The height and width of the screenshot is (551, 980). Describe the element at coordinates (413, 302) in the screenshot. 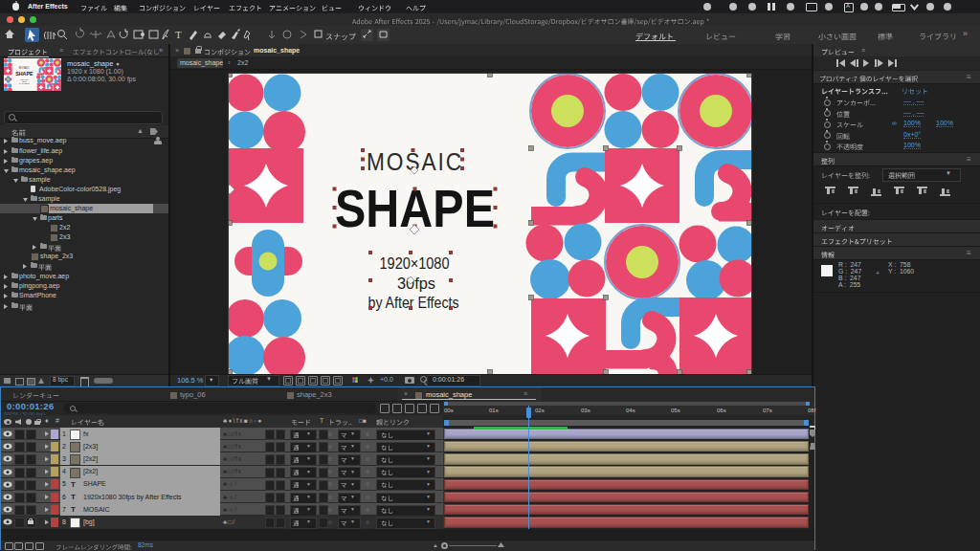

I see `svg-text: by After Effects` at that location.